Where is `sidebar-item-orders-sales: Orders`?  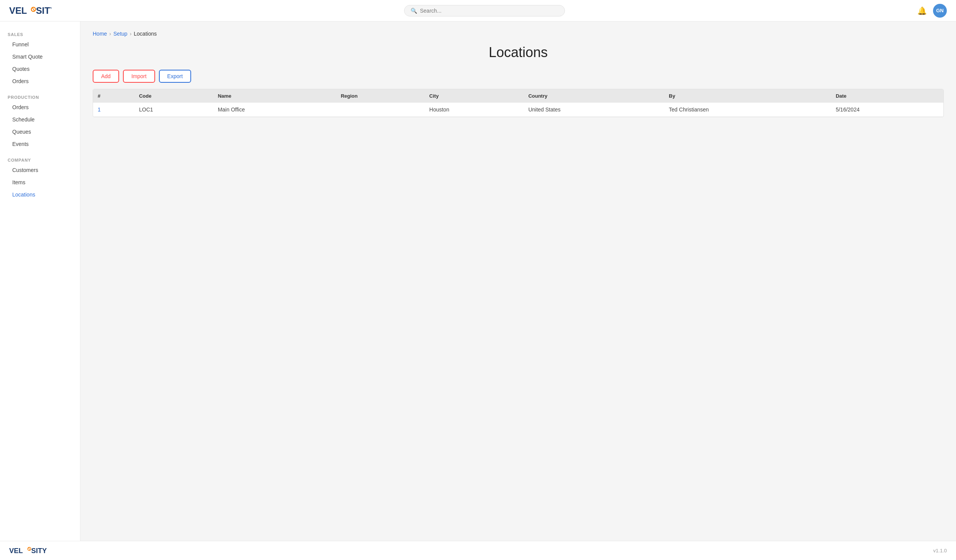 sidebar-item-orders-sales: Orders is located at coordinates (40, 81).